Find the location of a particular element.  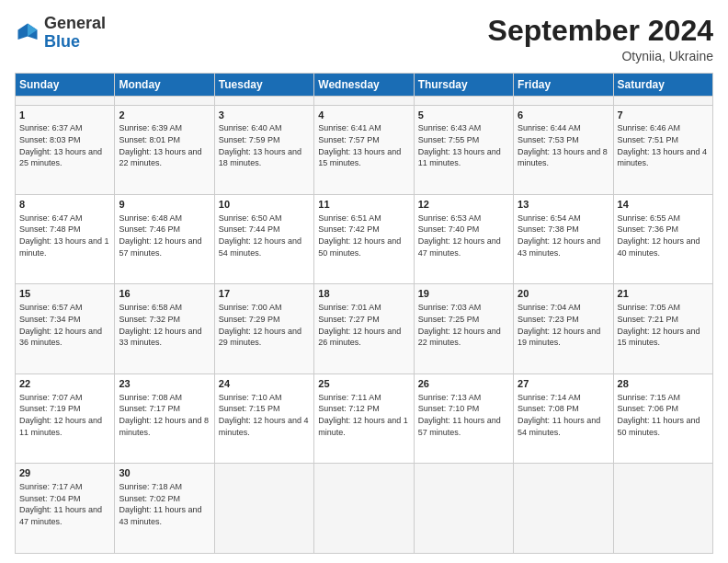

day-number: 11 is located at coordinates (364, 204).